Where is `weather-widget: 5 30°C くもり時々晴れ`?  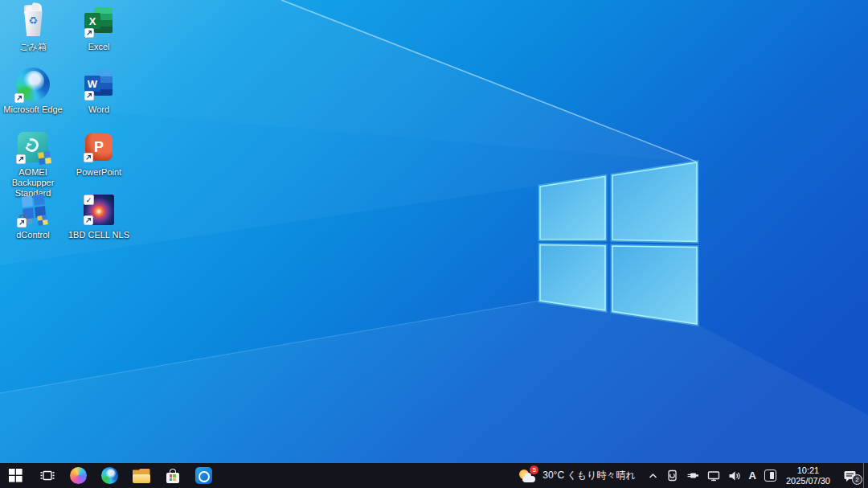 weather-widget: 5 30°C くもり時々晴れ is located at coordinates (577, 476).